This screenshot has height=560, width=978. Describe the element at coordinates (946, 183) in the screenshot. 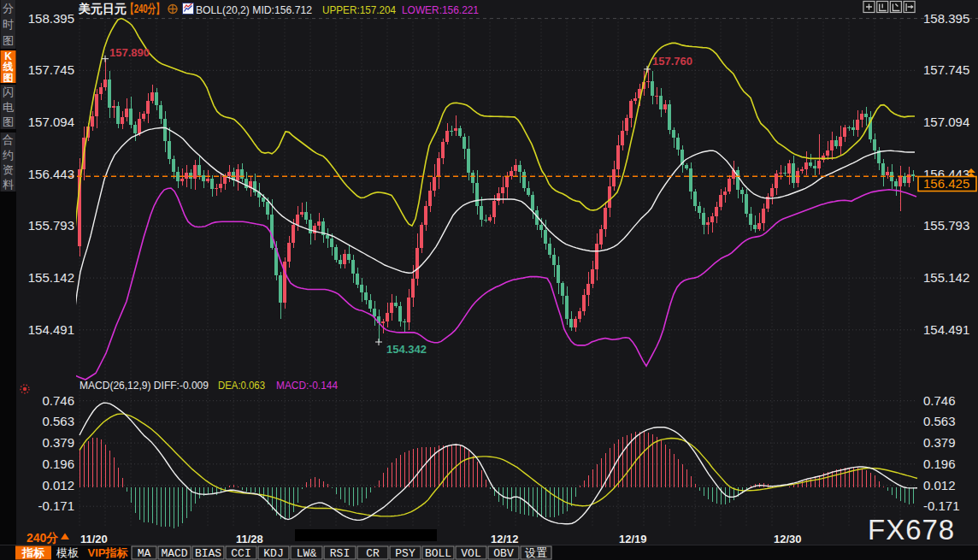

I see `svg-text: 156.425` at that location.